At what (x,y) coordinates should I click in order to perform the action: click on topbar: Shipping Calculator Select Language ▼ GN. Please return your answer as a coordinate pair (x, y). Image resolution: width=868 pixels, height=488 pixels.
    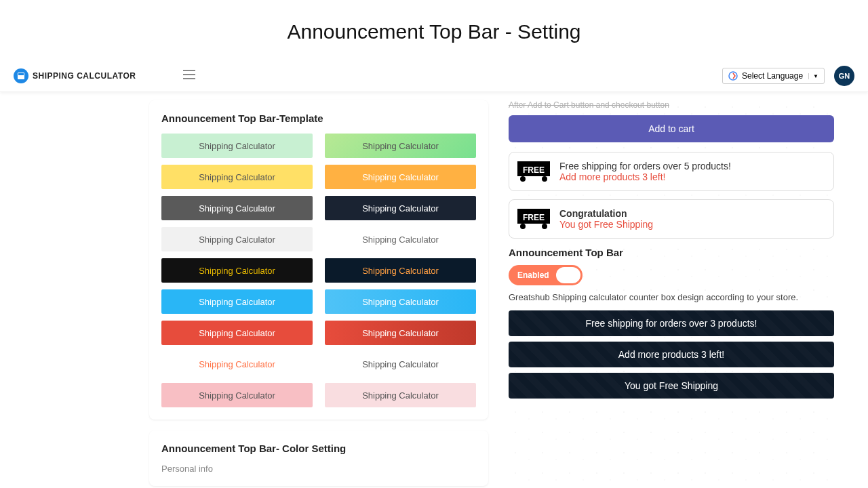
    Looking at the image, I should click on (434, 76).